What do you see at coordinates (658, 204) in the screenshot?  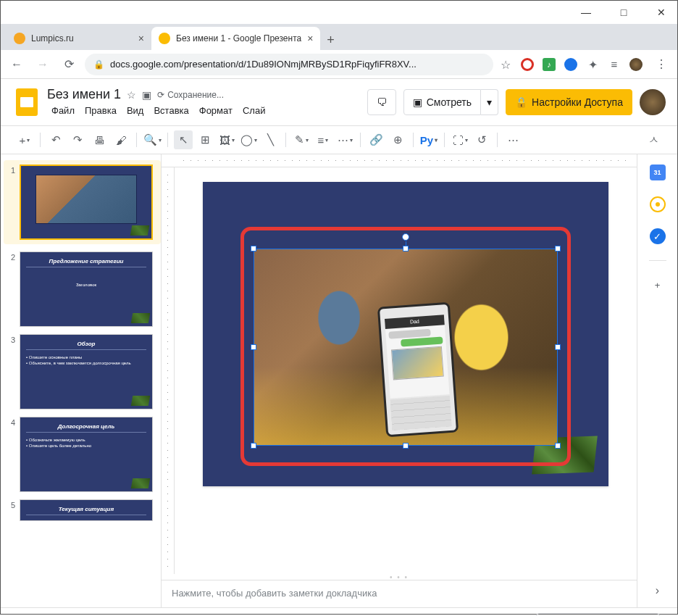 I see `keep-icon` at bounding box center [658, 204].